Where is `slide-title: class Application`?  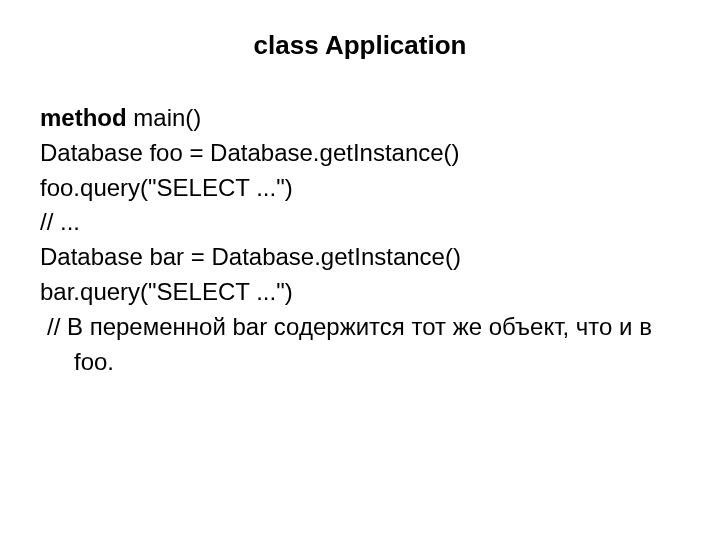 slide-title: class Application is located at coordinates (360, 46).